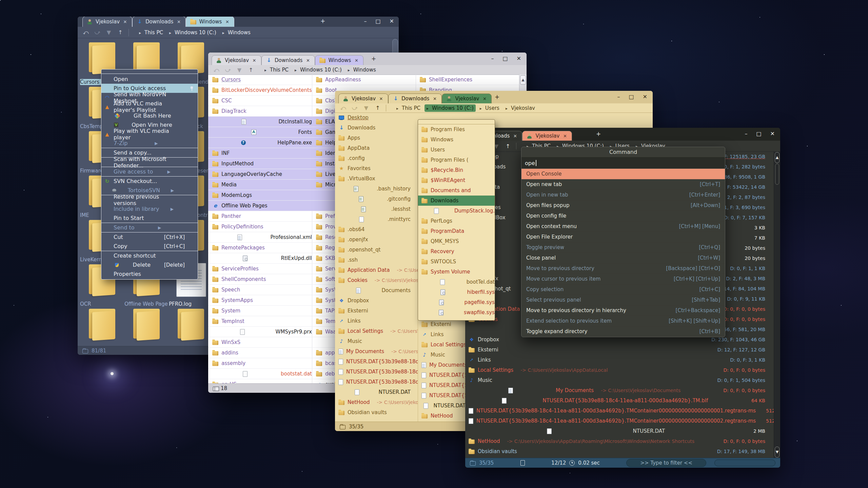 The width and height of the screenshot is (868, 488). Describe the element at coordinates (364, 80) in the screenshot. I see `file-row: AppReadiness` at that location.